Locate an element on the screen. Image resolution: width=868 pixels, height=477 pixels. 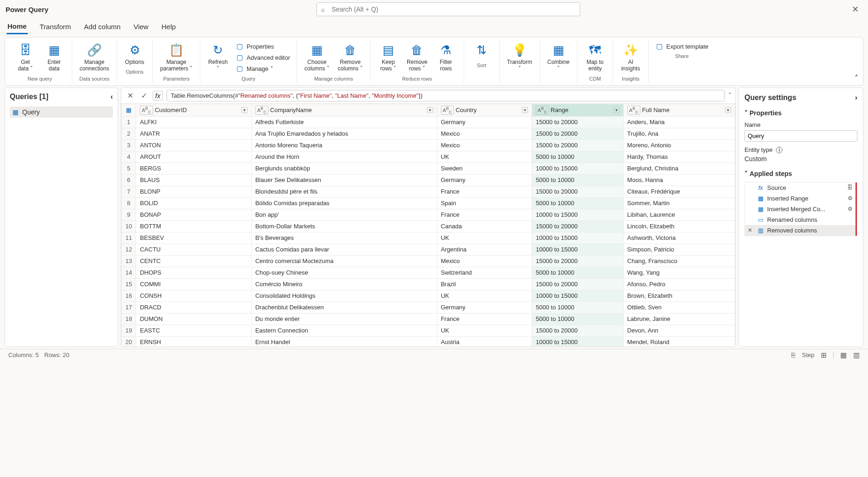
cell: BONAP is located at coordinates (193, 215).